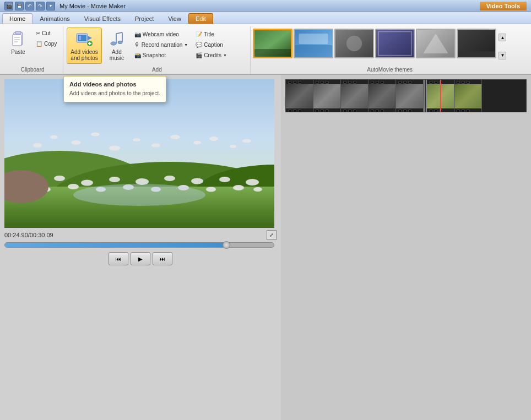  I want to click on dropdown-icon: ▼, so click(51, 6).